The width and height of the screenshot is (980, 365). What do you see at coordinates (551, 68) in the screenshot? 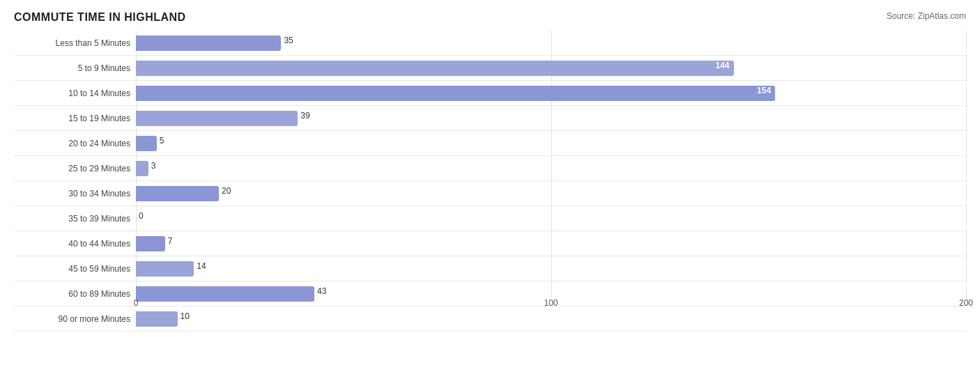
I see `bar-track: 144` at bounding box center [551, 68].